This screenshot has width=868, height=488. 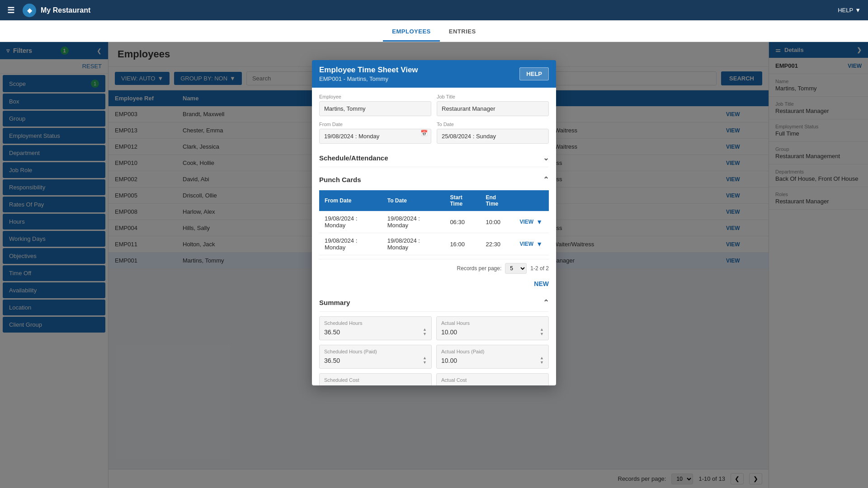 What do you see at coordinates (369, 79) in the screenshot?
I see `modal-subtitle: EMP001 - Martins, Tommy` at bounding box center [369, 79].